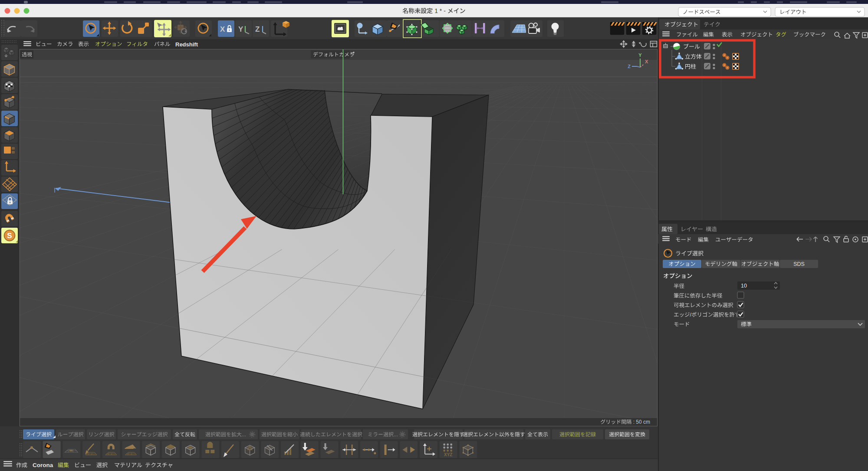  What do you see at coordinates (799, 264) in the screenshot?
I see `svg-text: SDS` at bounding box center [799, 264].